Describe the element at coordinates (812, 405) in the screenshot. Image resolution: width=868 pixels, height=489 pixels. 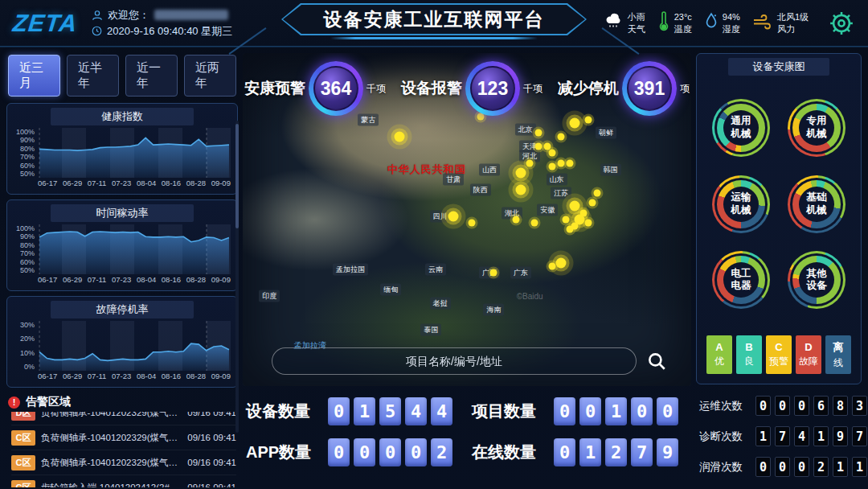
I see `digit-group: 000683` at that location.